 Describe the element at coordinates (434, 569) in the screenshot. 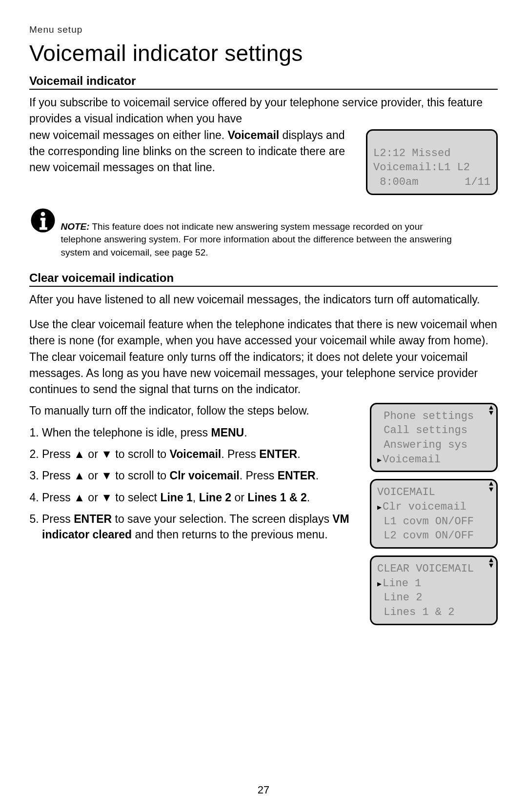

I see `lcd-clear-l1: CLEAR VOICEMAIL` at that location.